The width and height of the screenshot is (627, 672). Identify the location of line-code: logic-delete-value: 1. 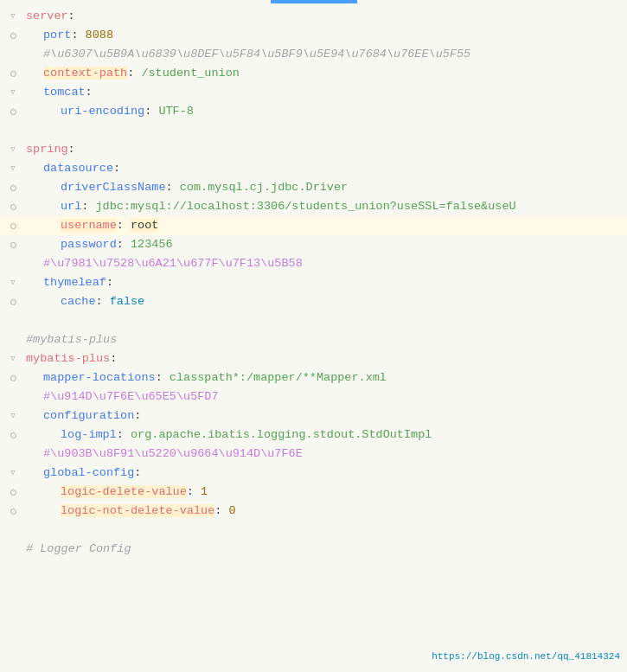
(327, 492).